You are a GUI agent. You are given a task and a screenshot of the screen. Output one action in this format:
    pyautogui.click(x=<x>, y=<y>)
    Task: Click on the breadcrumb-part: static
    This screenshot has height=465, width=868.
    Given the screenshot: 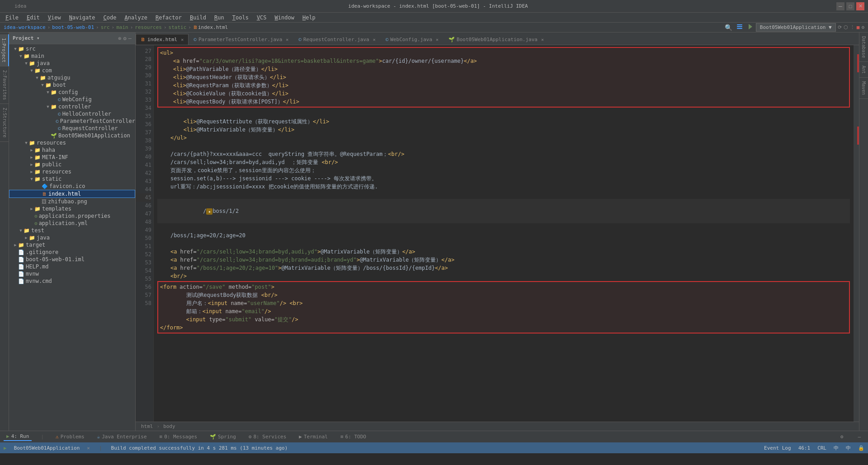 What is the action you would take?
    pyautogui.click(x=178, y=27)
    